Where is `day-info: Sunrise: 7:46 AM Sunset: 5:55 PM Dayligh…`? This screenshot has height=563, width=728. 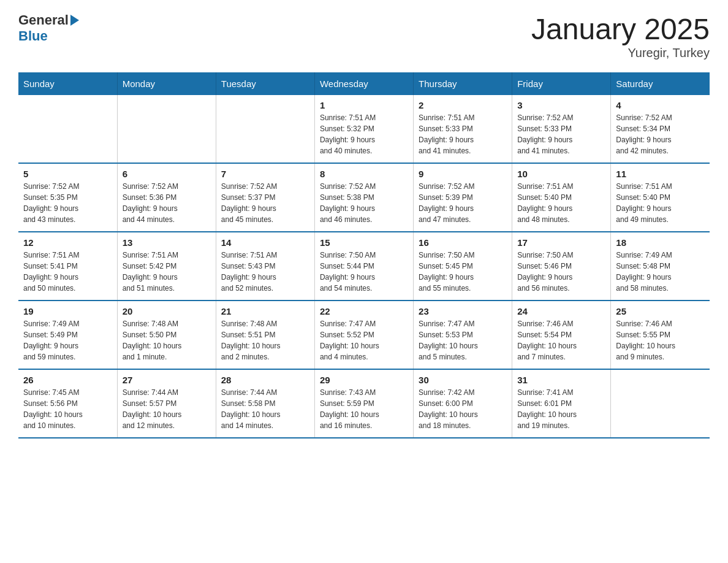 day-info: Sunrise: 7:46 AM Sunset: 5:55 PM Dayligh… is located at coordinates (661, 340).